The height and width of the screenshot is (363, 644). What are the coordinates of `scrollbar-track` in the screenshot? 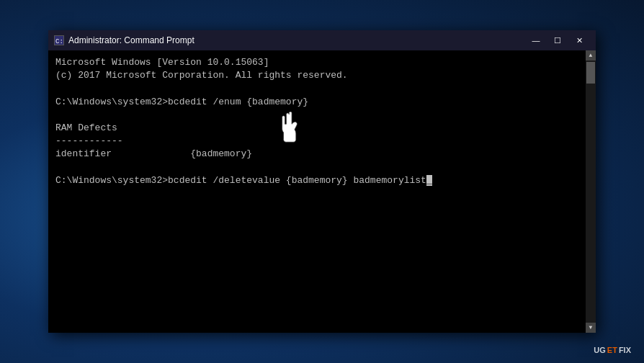 It's located at (591, 192).